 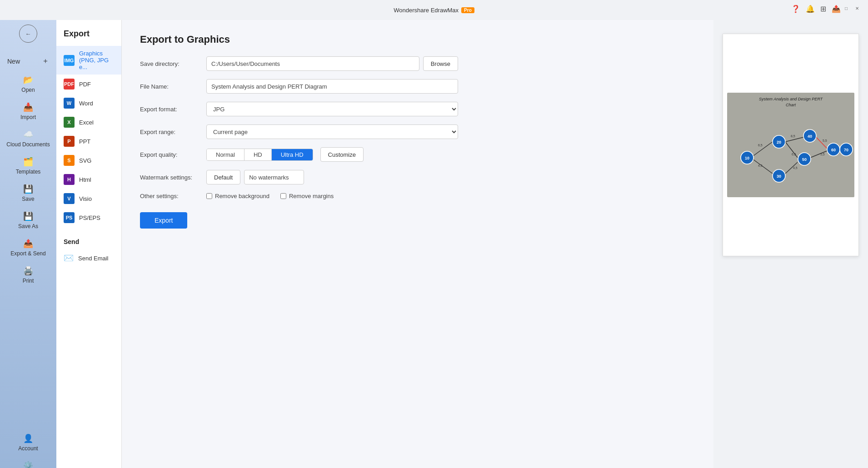 What do you see at coordinates (747, 158) in the screenshot?
I see `svg-text: 10` at bounding box center [747, 158].